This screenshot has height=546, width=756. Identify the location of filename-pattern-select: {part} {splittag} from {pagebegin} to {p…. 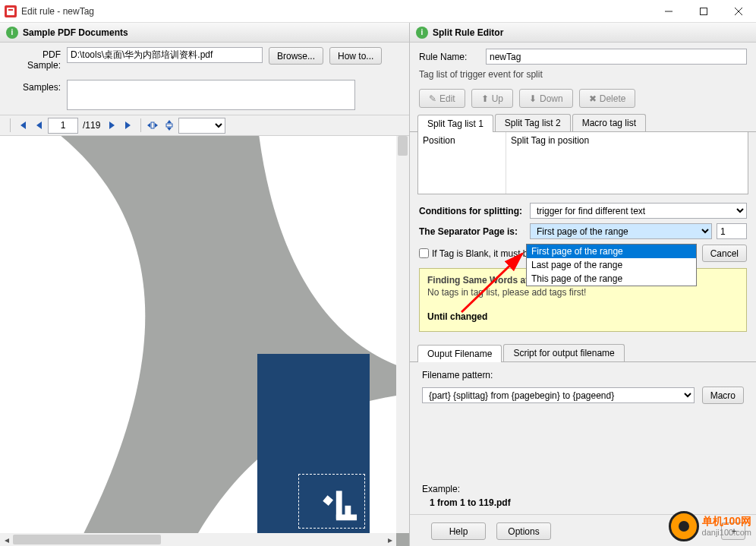
(559, 395).